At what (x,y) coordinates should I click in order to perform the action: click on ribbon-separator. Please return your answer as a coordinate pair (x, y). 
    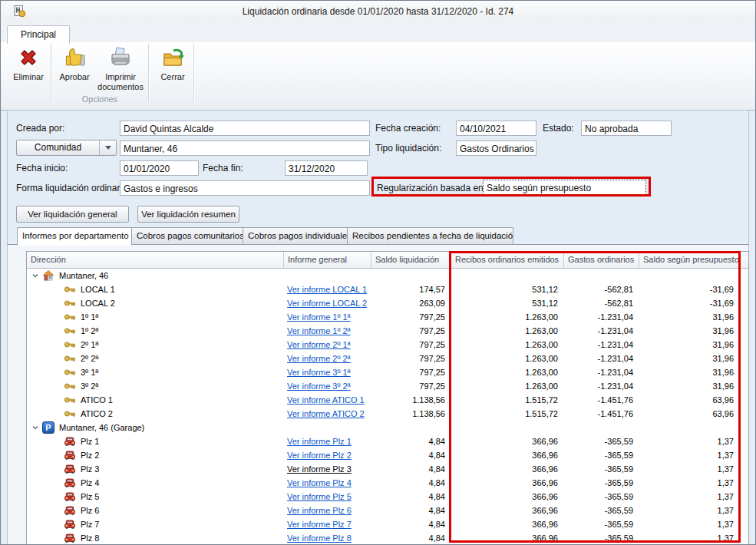
    Looking at the image, I should click on (194, 73).